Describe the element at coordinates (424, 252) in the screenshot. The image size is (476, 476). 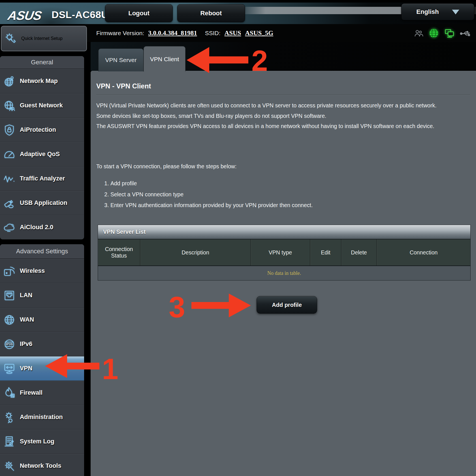
I see `column-header-connection: Connection` at that location.